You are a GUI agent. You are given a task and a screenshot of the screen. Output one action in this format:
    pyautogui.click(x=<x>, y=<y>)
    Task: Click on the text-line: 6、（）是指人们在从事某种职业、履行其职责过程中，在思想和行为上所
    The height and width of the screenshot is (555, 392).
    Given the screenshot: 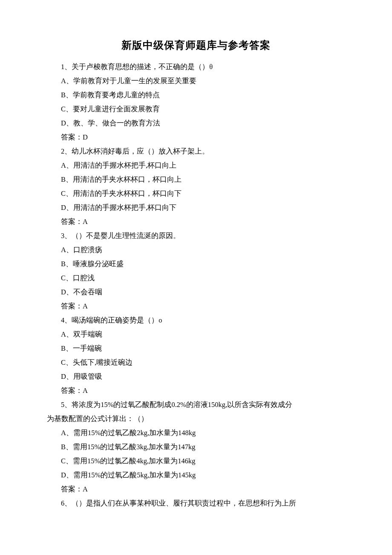 What is the action you would take?
    pyautogui.click(x=196, y=503)
    